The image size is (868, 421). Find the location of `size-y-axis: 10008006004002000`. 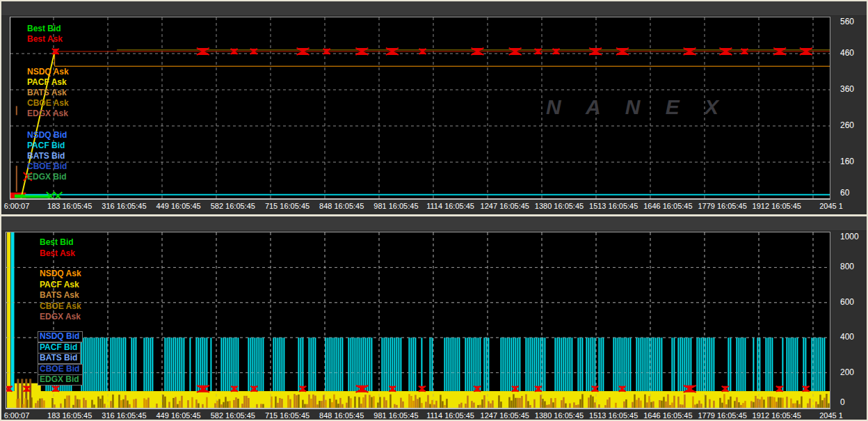

size-y-axis: 10008006004002000 is located at coordinates (850, 319).